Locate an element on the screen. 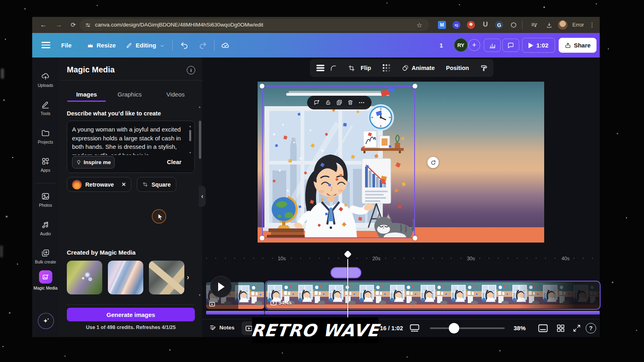 The height and width of the screenshot is (362, 644). selection-handle-nw is located at coordinates (262, 86).